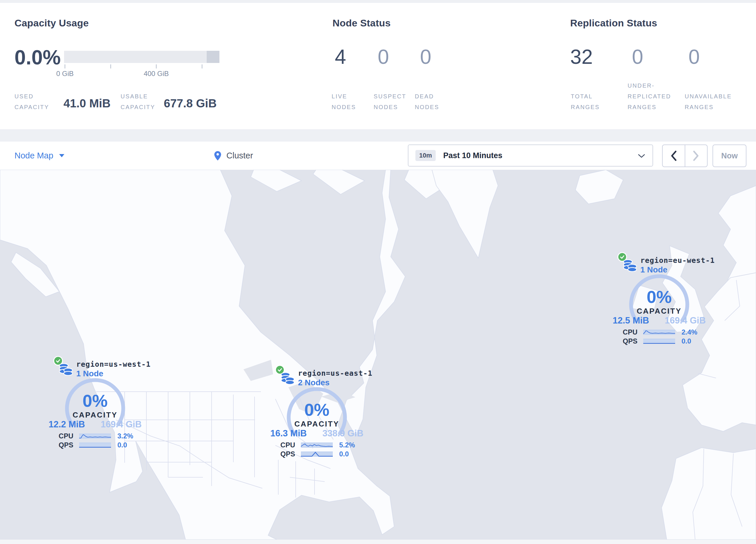  I want to click on chevron-right-icon, so click(696, 156).